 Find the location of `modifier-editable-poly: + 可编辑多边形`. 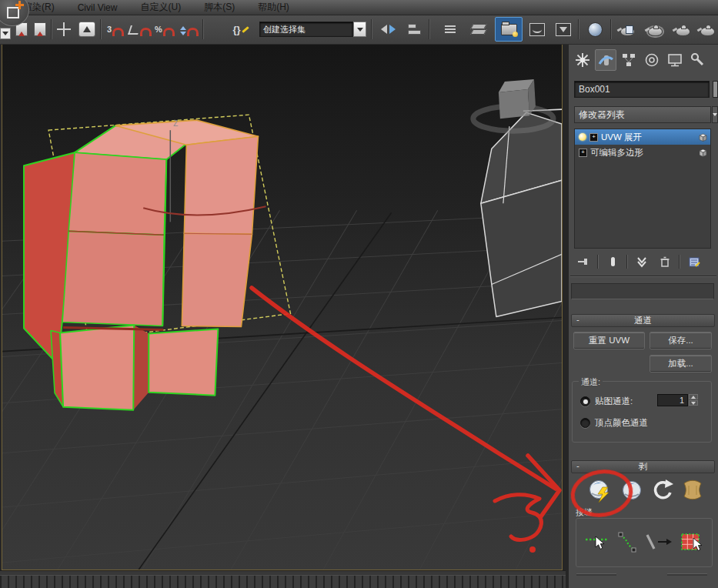

modifier-editable-poly: + 可编辑多边形 is located at coordinates (643, 152).